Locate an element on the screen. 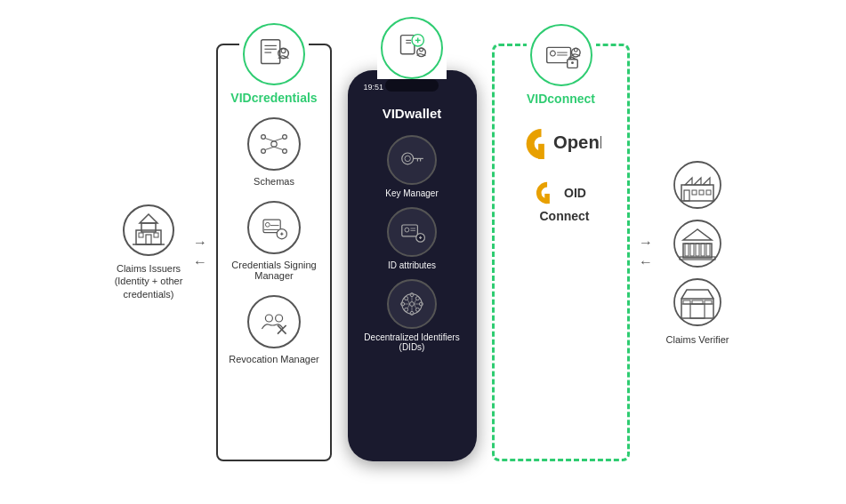 The height and width of the screenshot is (504, 846). dids-label: Decentralized Identifiers (DIDs) is located at coordinates (413, 342).